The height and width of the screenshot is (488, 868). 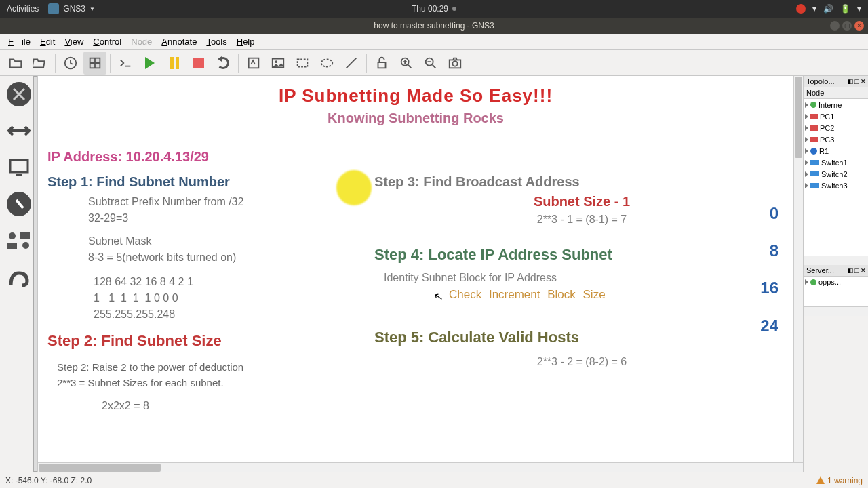 I want to click on draw-line-button, so click(x=351, y=63).